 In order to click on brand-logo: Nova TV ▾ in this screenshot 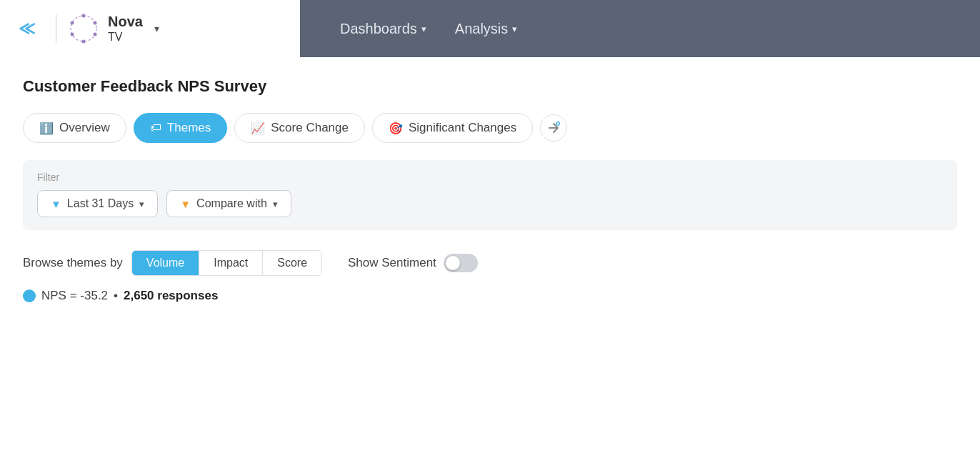, I will do `click(114, 29)`.